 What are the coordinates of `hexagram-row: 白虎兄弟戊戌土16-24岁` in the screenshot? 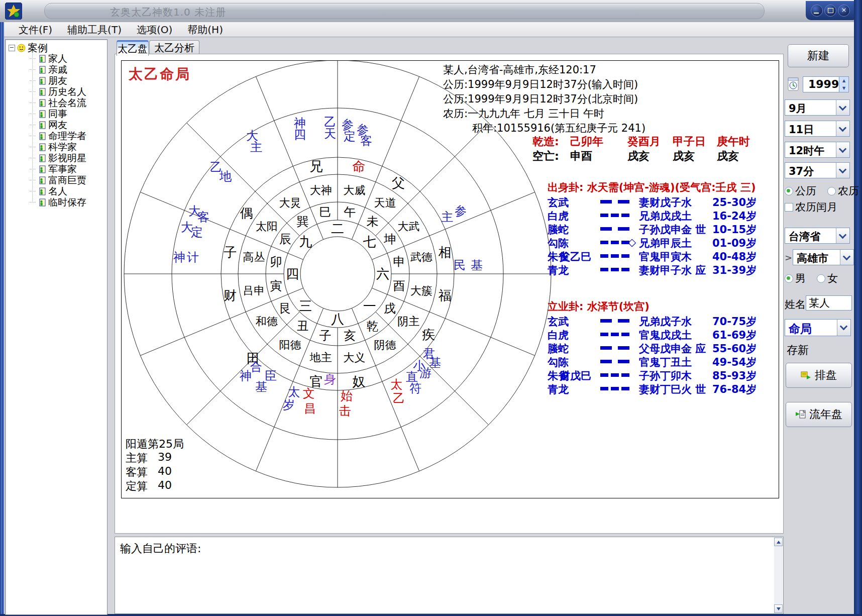 It's located at (658, 215).